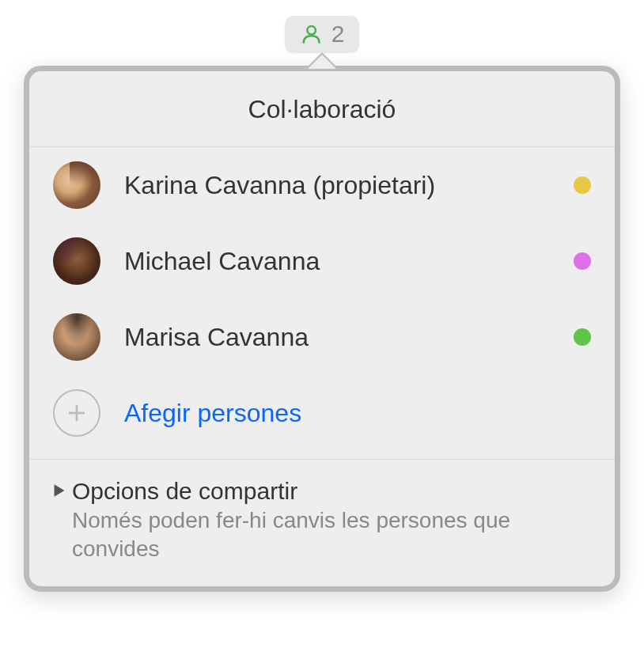  Describe the element at coordinates (59, 492) in the screenshot. I see `disclosure-triangle-icon` at that location.